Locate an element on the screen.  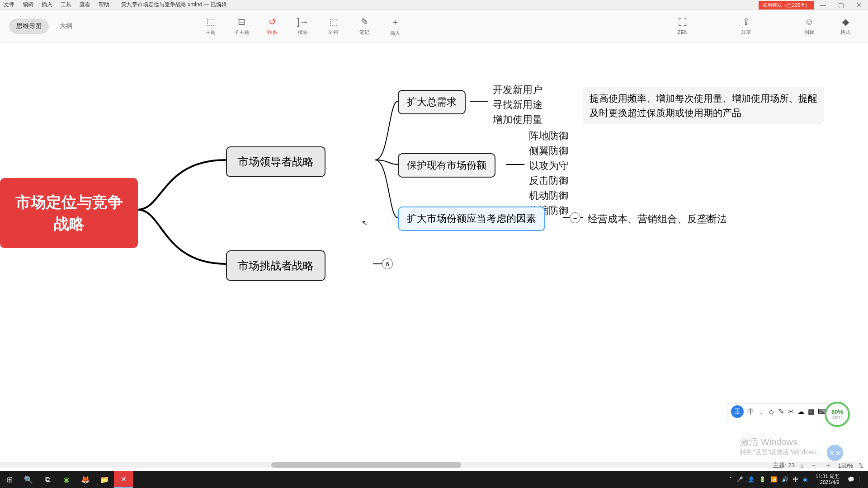
tool-note: ✎笔记 is located at coordinates (364, 26).